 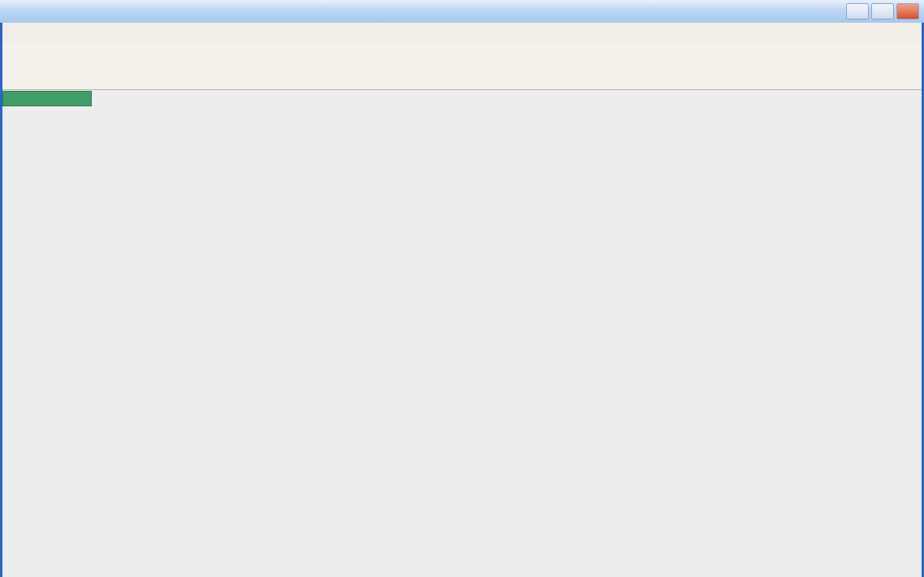 What do you see at coordinates (47, 99) in the screenshot?
I see `index-name-header` at bounding box center [47, 99].